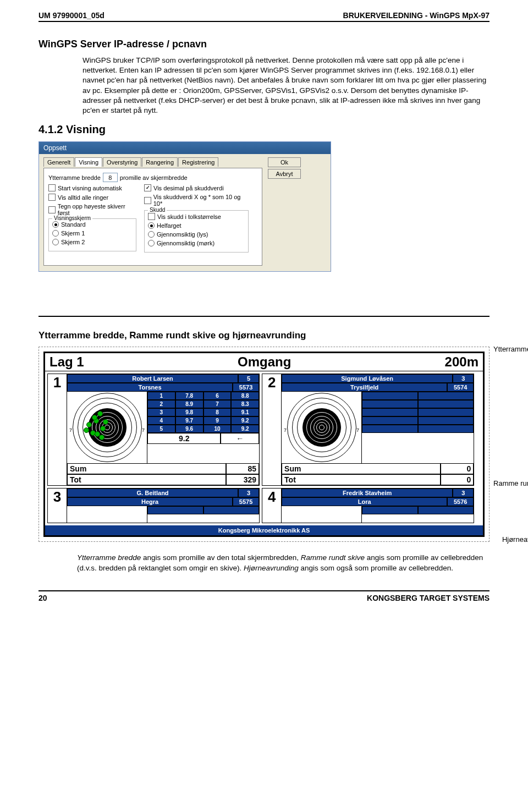 Image resolution: width=528 pixels, height=812 pixels. Describe the element at coordinates (367, 378) in the screenshot. I see `shooter-name: Sigmund Løvåsen` at that location.